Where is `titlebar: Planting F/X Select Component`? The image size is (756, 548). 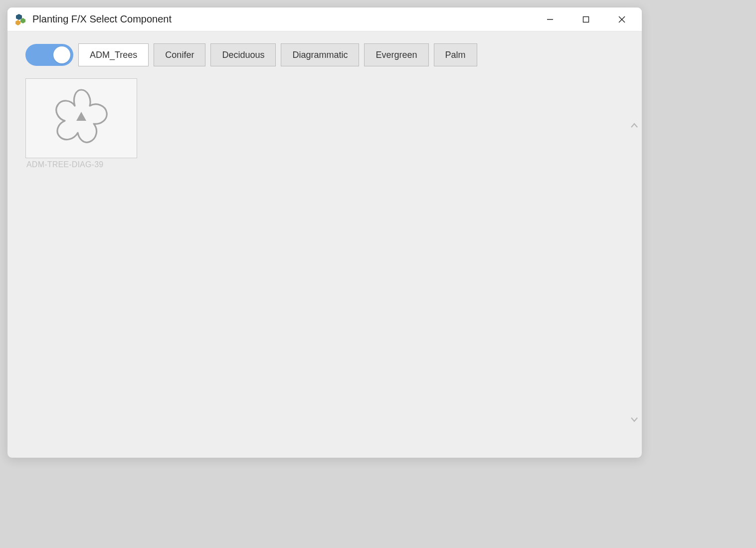 titlebar: Planting F/X Select Component is located at coordinates (325, 19).